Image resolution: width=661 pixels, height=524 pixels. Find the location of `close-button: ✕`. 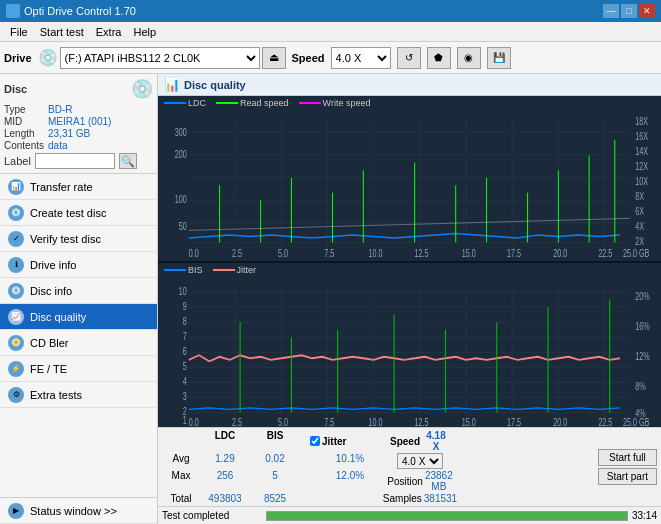

close-button: ✕ is located at coordinates (647, 11).